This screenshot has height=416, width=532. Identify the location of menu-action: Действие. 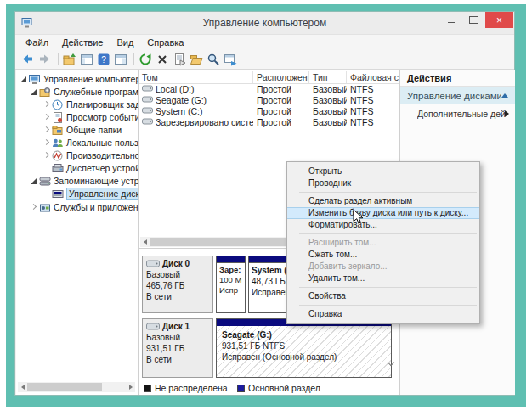
(82, 42).